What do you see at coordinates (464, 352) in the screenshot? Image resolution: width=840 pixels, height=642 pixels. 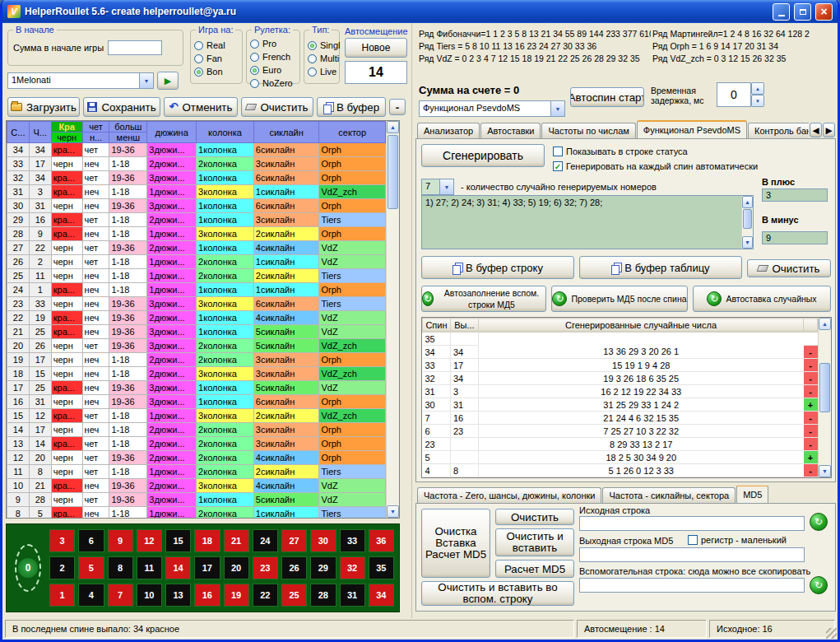 I see `spin-winning-number: 34` at bounding box center [464, 352].